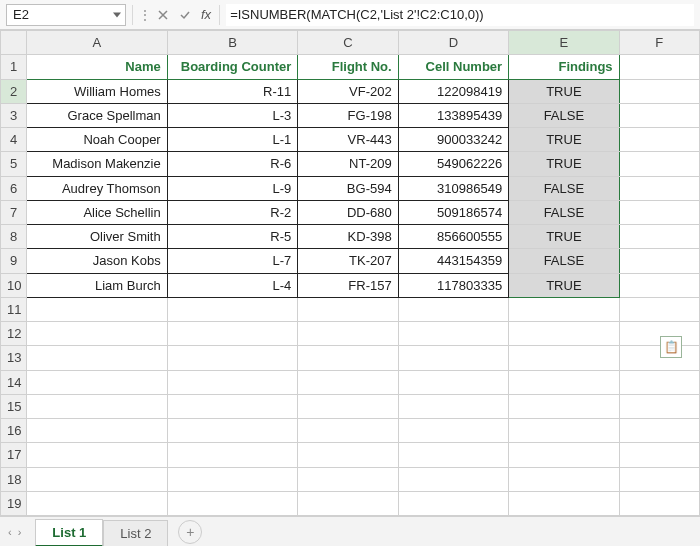 This screenshot has height=546, width=700. Describe the element at coordinates (14, 309) in the screenshot. I see `row-header: 11` at that location.